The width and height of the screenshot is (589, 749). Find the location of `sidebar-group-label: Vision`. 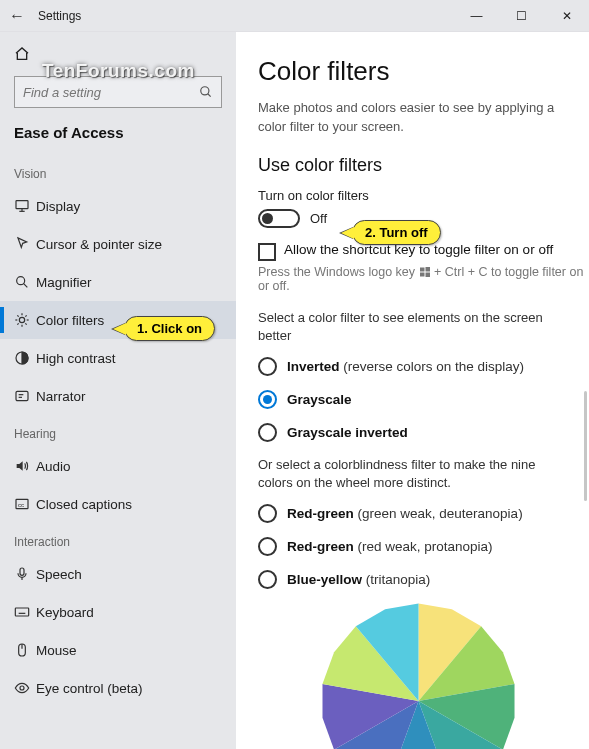

sidebar-group-label: Vision is located at coordinates (118, 171).